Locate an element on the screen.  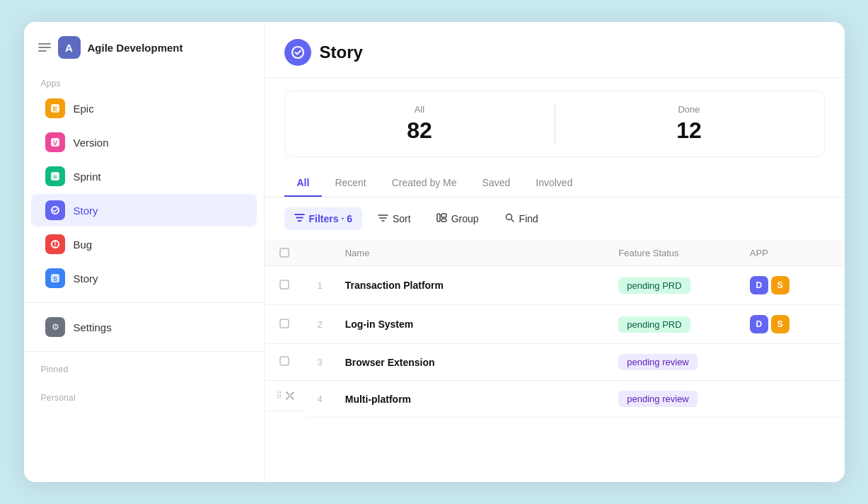
status-badge: pending PRD is located at coordinates (654, 324).